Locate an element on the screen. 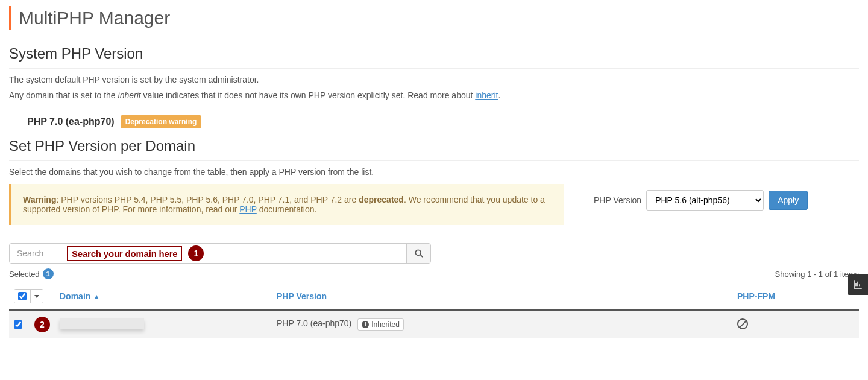  domain-table: Domain ▲ PHP Version PHP-FPM 2 PHP 7.0 (… is located at coordinates (434, 311).